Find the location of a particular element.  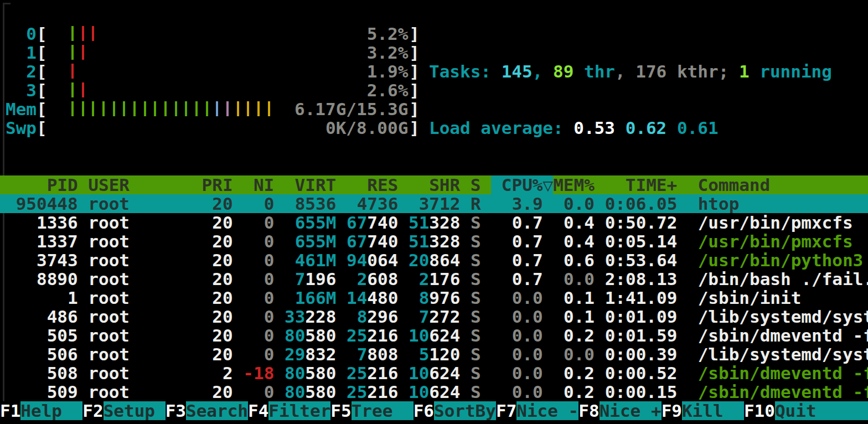

memory-meter-value: 6.17G/15.3G is located at coordinates (351, 109).